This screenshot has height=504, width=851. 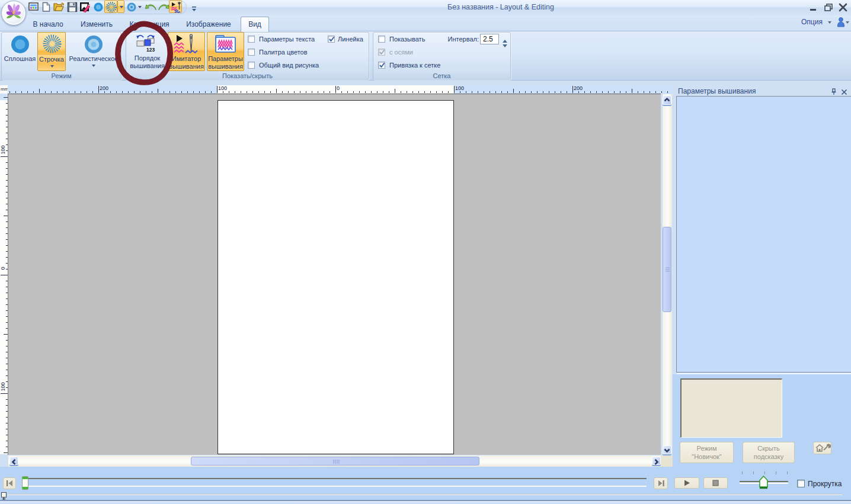 What do you see at coordinates (251, 39) in the screenshot?
I see `text-attributes-checkbox` at bounding box center [251, 39].